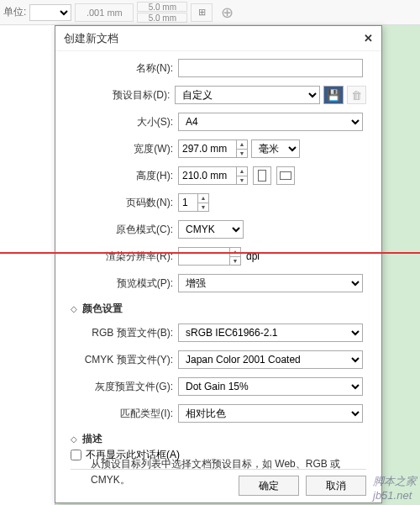 This screenshot has width=420, height=505. I want to click on preview-select: 增强, so click(270, 283).